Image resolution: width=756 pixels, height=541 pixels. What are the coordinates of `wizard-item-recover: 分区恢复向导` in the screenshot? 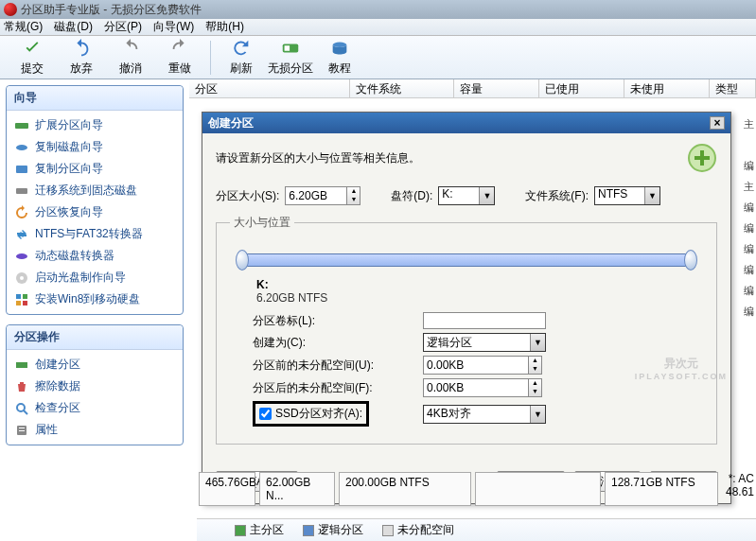 It's located at (95, 212).